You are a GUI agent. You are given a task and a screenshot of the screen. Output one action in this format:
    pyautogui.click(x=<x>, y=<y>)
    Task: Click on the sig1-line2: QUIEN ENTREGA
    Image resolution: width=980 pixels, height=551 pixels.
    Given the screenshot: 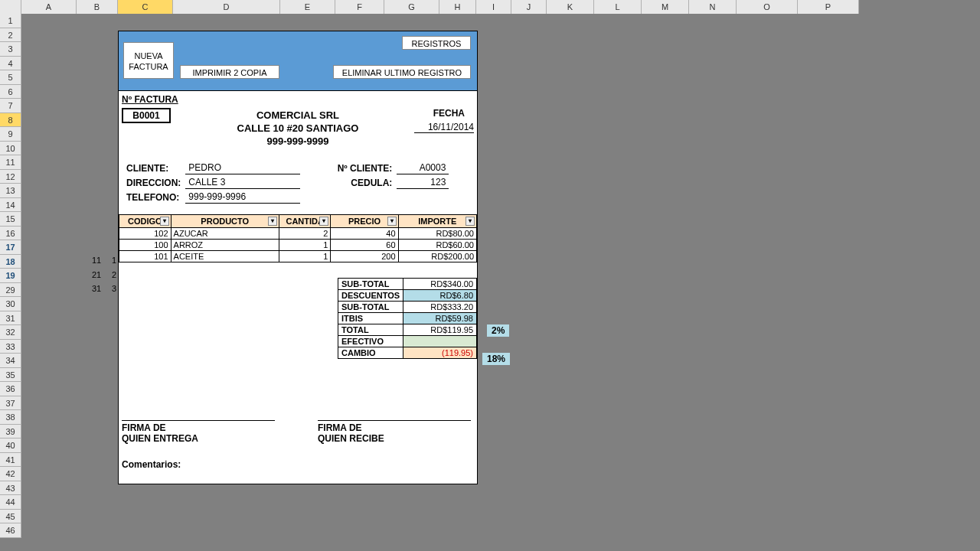 What is the action you would take?
    pyautogui.click(x=198, y=439)
    